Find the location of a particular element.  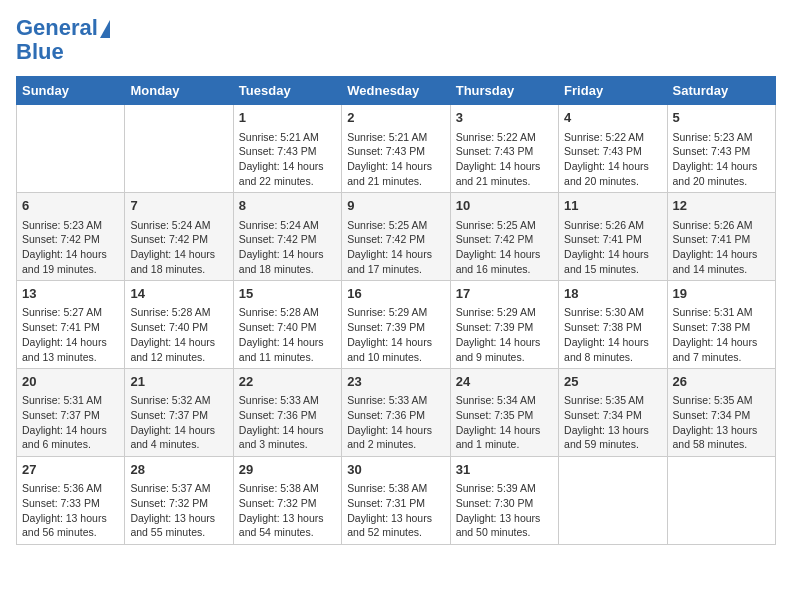

week-row-1: 6Sunrise: 5:23 AM Sunset: 7:42 PM Daylig… is located at coordinates (396, 237).